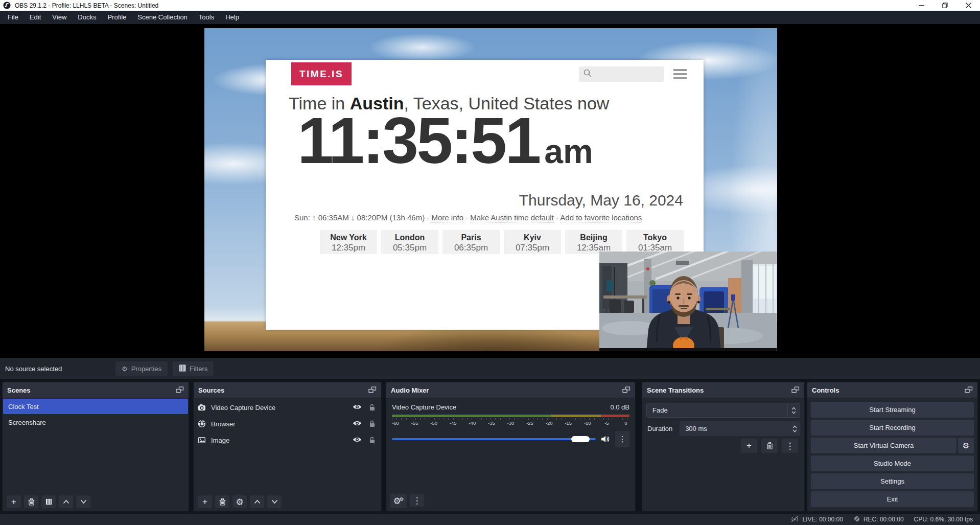  I want to click on studio-mode-button: Studio Mode, so click(892, 463).